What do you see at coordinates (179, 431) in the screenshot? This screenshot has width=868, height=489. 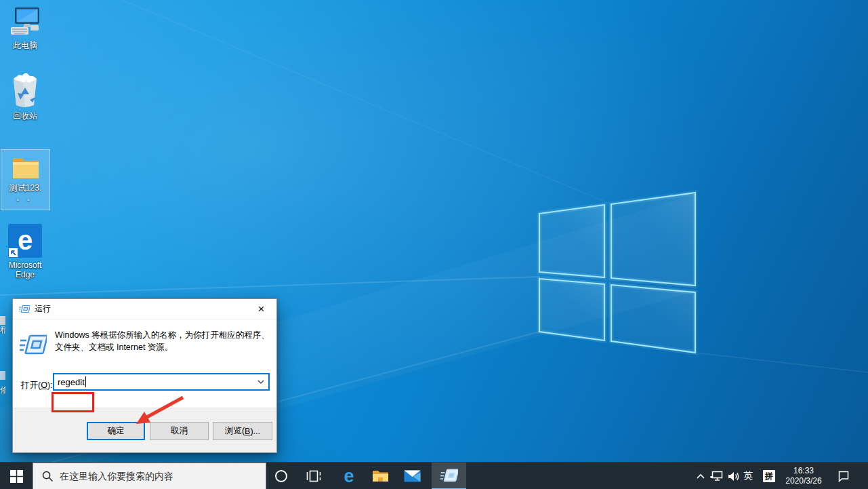 I see `cancel-button: 取消` at bounding box center [179, 431].